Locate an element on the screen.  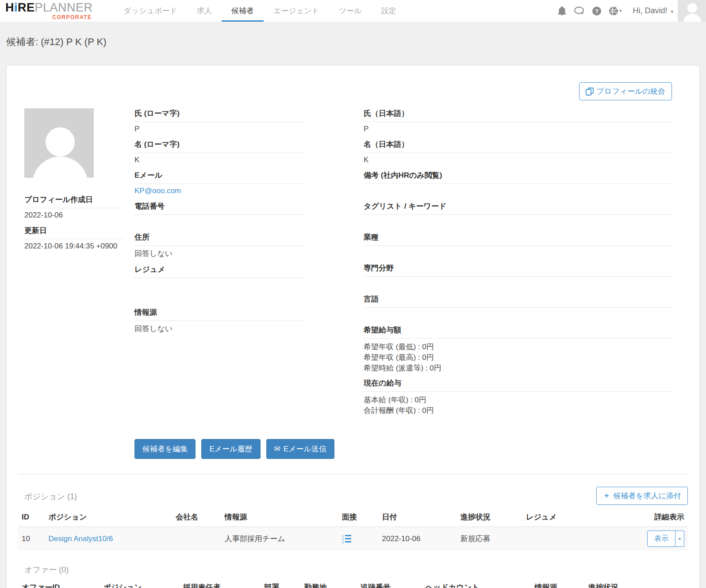
desired-salary-min: 希望年収 (最低) : 0円 is located at coordinates (518, 347).